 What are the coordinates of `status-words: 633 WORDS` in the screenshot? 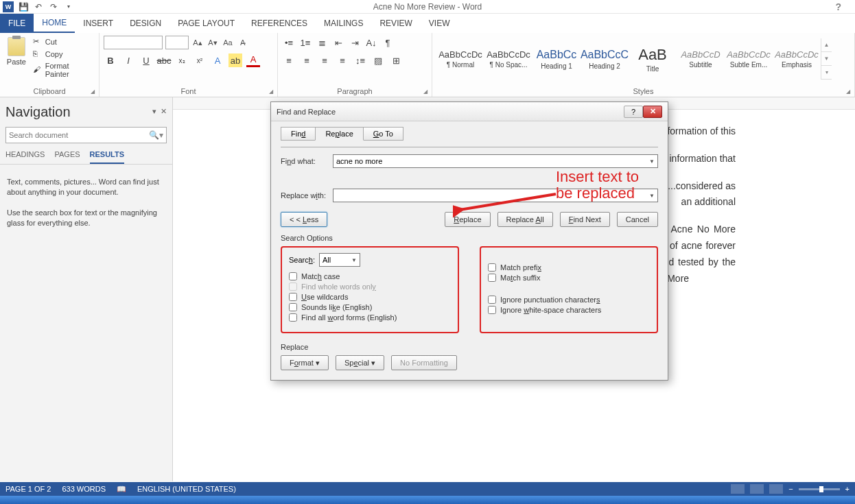 It's located at (84, 489).